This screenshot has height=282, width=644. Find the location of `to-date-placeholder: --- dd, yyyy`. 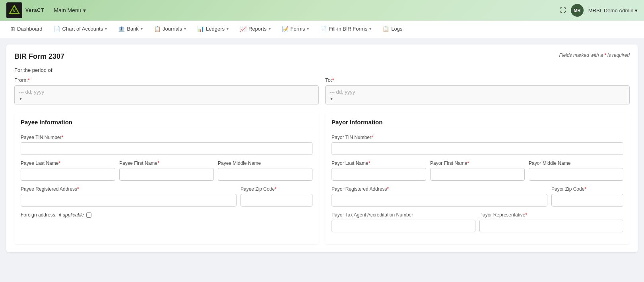

to-date-placeholder: --- dd, yyyy is located at coordinates (477, 92).